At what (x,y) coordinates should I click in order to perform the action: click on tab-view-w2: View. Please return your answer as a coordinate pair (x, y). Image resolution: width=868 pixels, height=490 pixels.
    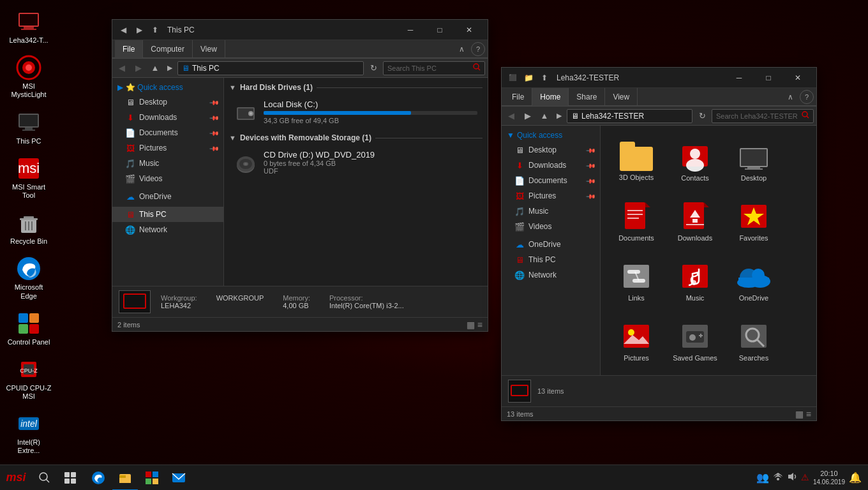
    Looking at the image, I should click on (622, 97).